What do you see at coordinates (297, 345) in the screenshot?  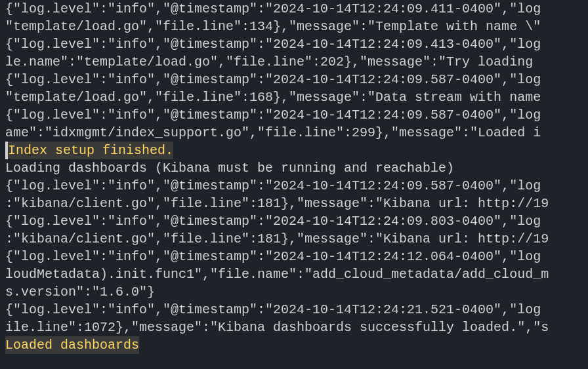 I see `loaded-dashboards-line: Loaded dashboards` at bounding box center [297, 345].